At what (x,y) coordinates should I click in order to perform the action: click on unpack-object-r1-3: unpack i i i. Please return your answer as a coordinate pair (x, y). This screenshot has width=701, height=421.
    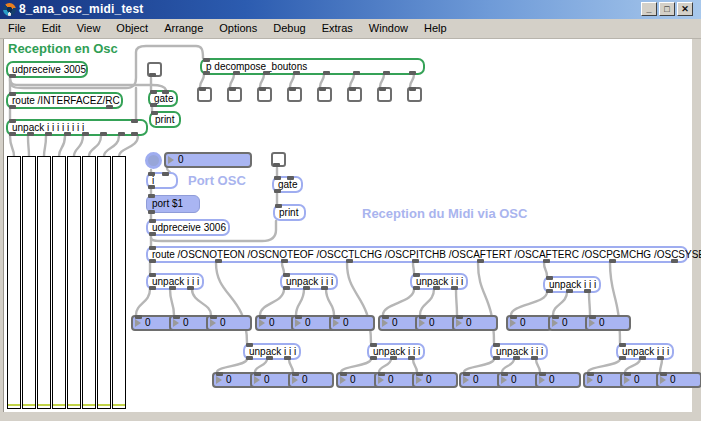
    Looking at the image, I should click on (439, 282).